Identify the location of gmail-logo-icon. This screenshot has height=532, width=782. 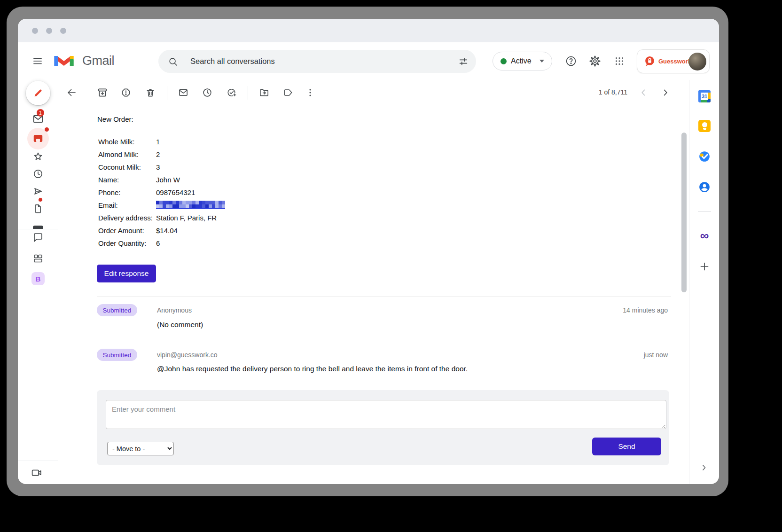
(64, 61).